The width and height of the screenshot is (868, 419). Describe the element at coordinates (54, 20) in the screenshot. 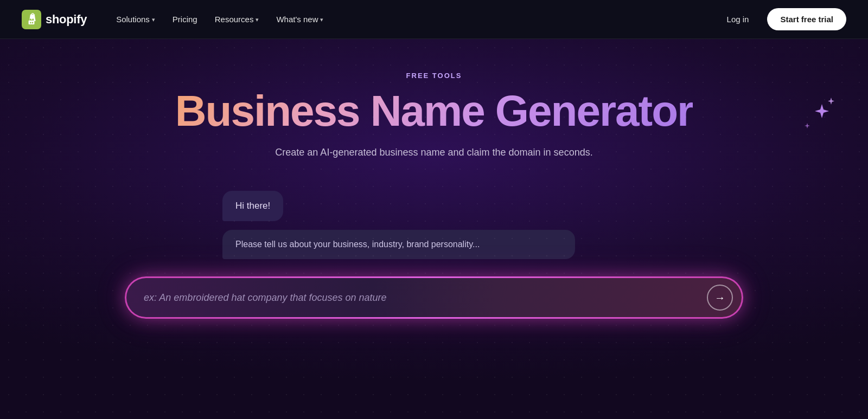

I see `shopify-logo: shopify` at that location.